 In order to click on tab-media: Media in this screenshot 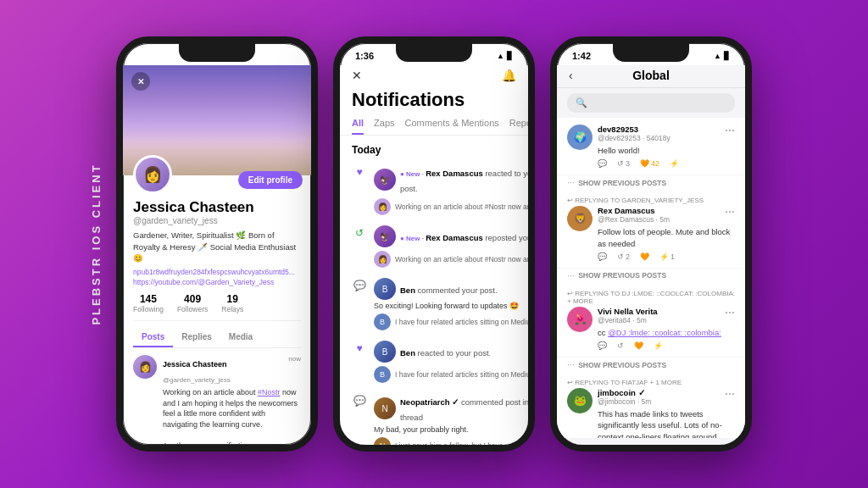, I will do `click(241, 337)`.